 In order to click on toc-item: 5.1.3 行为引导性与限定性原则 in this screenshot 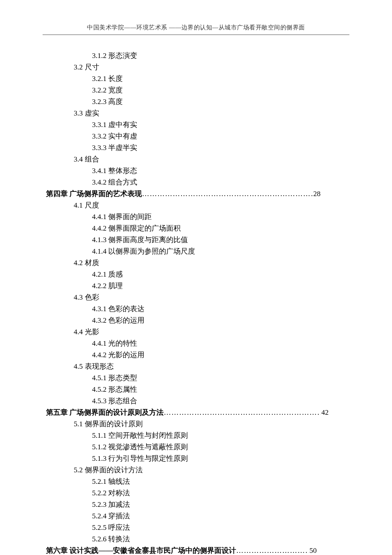, I will do `click(219, 459)`.